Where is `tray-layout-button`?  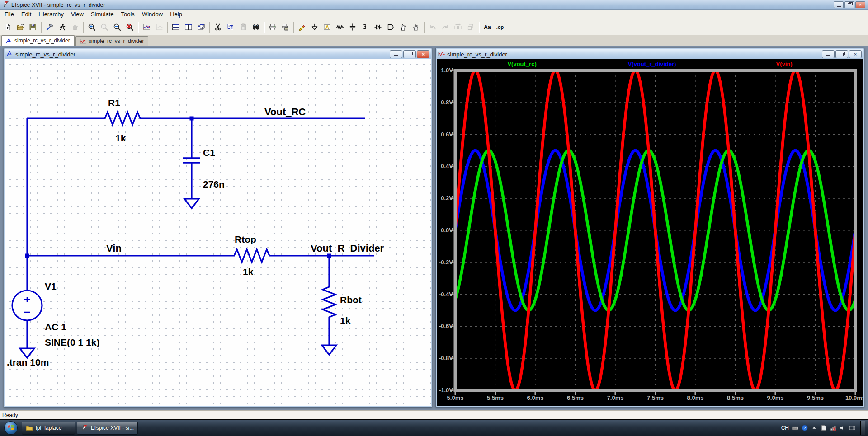
tray-layout-button is located at coordinates (852, 428).